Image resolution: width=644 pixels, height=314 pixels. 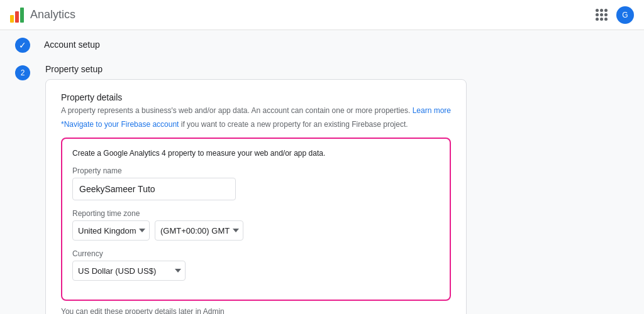 I want to click on currency-group: Currency US Dollar (USD US$), so click(x=256, y=265).